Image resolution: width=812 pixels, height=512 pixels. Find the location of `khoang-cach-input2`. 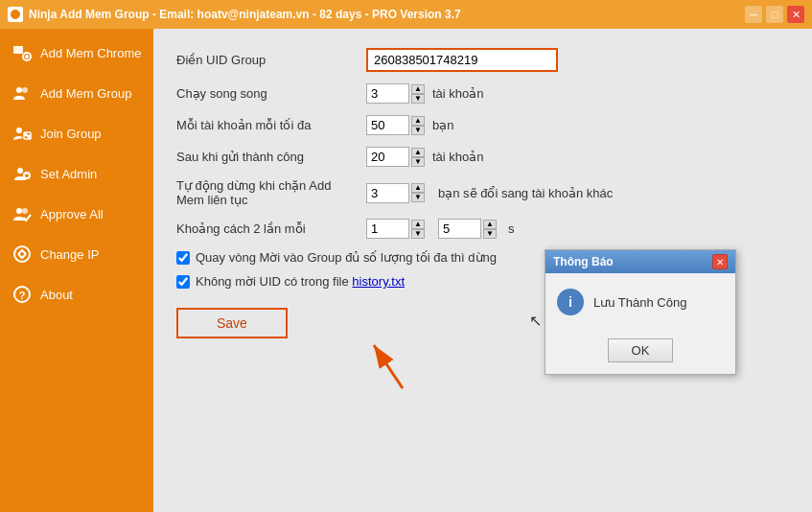

khoang-cach-input2 is located at coordinates (460, 228).